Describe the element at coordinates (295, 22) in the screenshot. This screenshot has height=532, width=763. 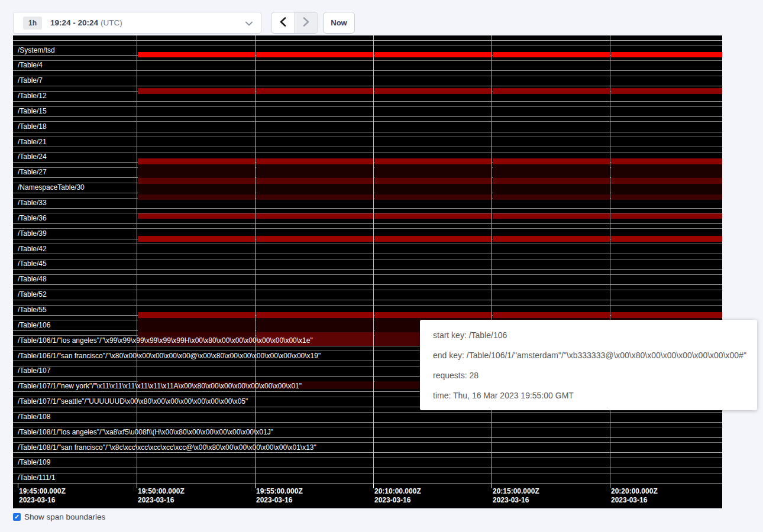
I see `time-nav-group` at that location.